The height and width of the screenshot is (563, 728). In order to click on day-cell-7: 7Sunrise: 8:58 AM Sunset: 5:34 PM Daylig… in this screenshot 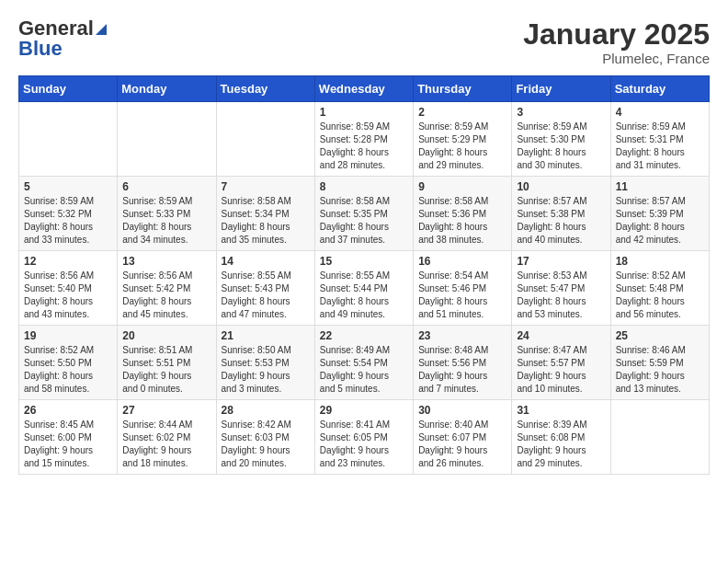, I will do `click(265, 213)`.